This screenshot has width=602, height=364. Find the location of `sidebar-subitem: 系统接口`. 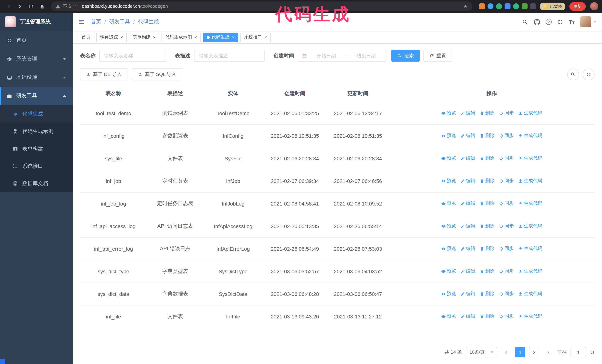

sidebar-subitem: 系统接口 is located at coordinates (36, 166).